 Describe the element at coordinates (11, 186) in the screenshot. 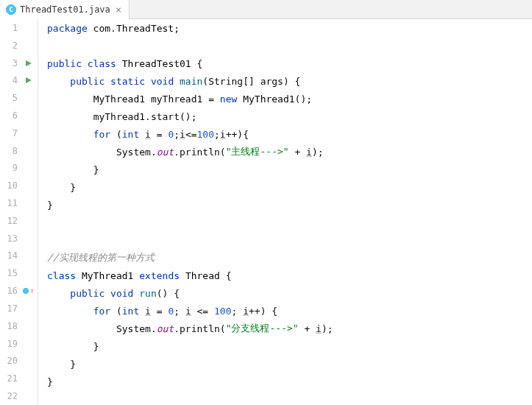

I see `line-number: 10` at that location.